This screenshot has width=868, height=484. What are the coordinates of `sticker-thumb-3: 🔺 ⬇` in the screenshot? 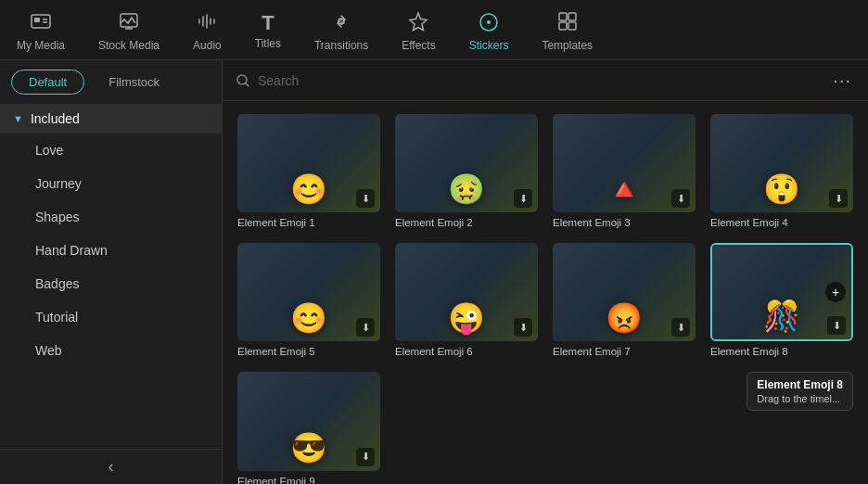 It's located at (624, 163).